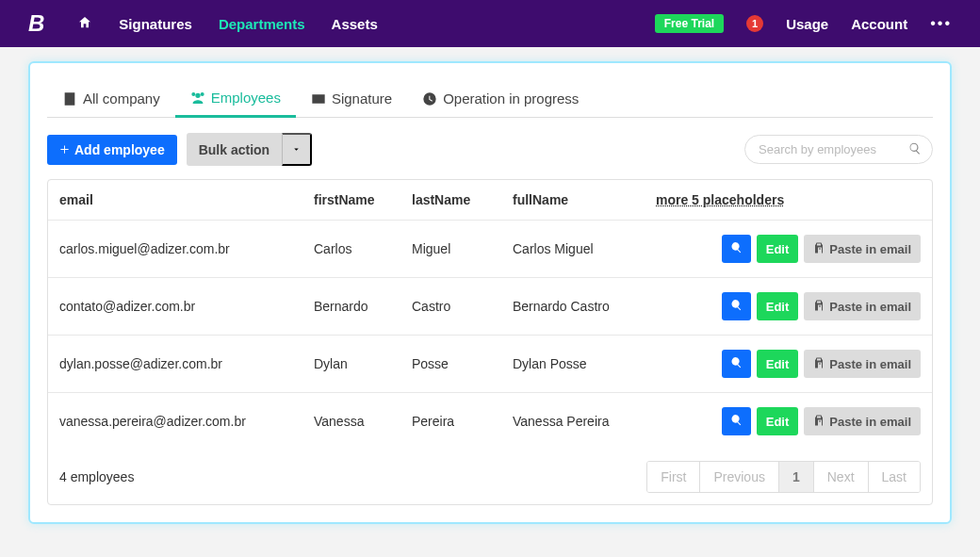  What do you see at coordinates (363, 364) in the screenshot?
I see `cell-first: Dylan` at bounding box center [363, 364].